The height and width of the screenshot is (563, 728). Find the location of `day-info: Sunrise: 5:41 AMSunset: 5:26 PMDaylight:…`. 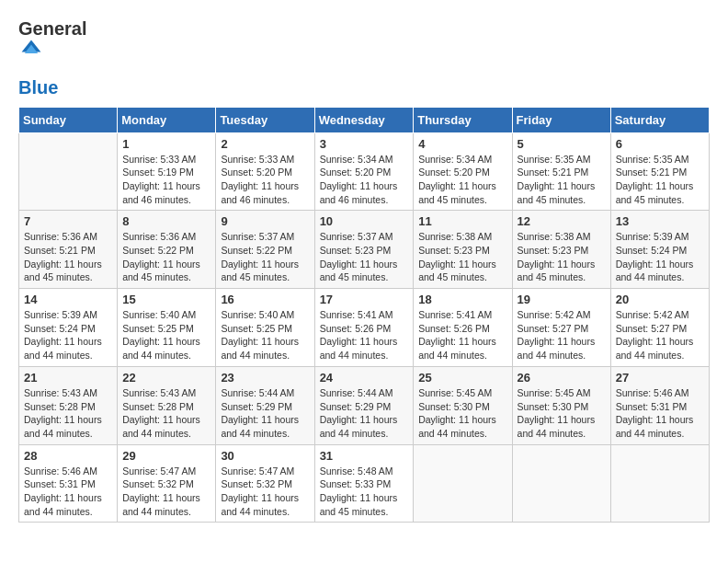

day-info: Sunrise: 5:41 AMSunset: 5:26 PMDaylight:… is located at coordinates (364, 335).